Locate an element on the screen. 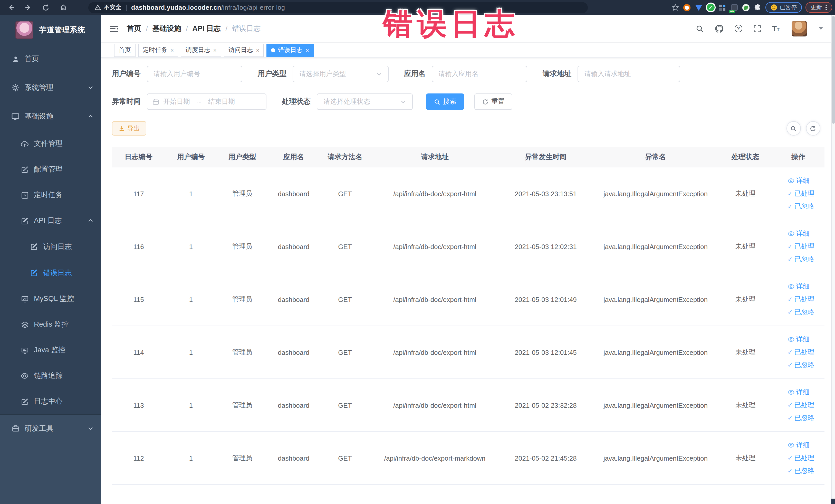 The height and width of the screenshot is (504, 835). table-toolbar: 导出 is located at coordinates (466, 128).